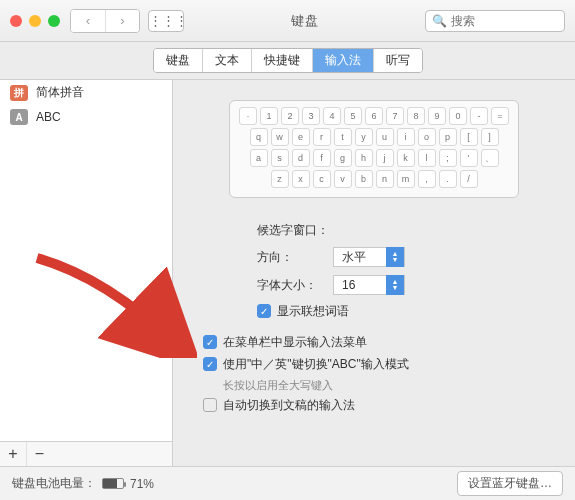 The width and height of the screenshot is (575, 500). Describe the element at coordinates (406, 137) in the screenshot. I see `keyboard-key: i` at that location.